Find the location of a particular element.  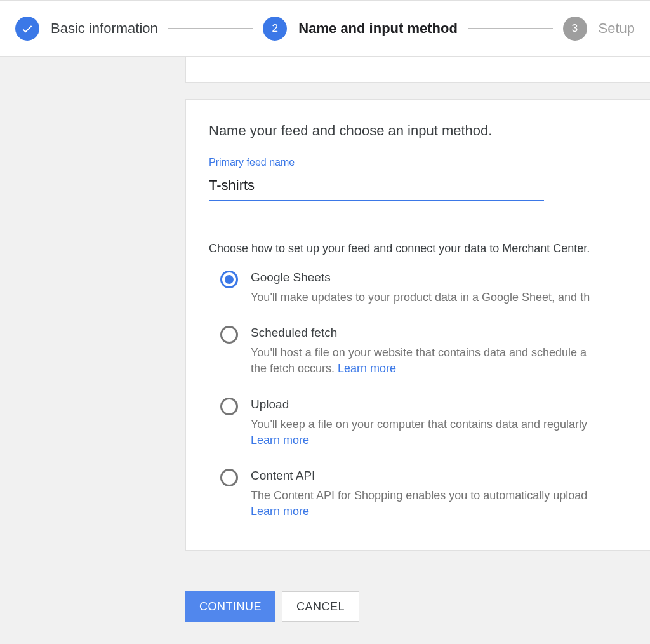

step-number-icon: 3 is located at coordinates (575, 29).